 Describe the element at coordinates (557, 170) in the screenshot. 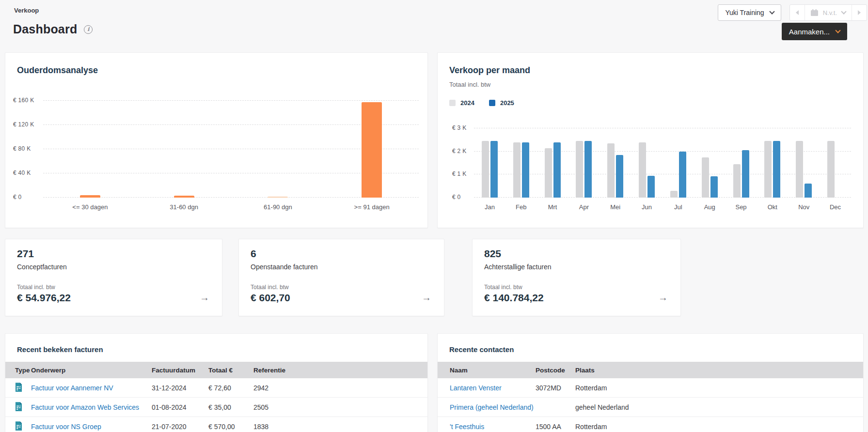

I see `chart-bar-2025-Mrt` at that location.